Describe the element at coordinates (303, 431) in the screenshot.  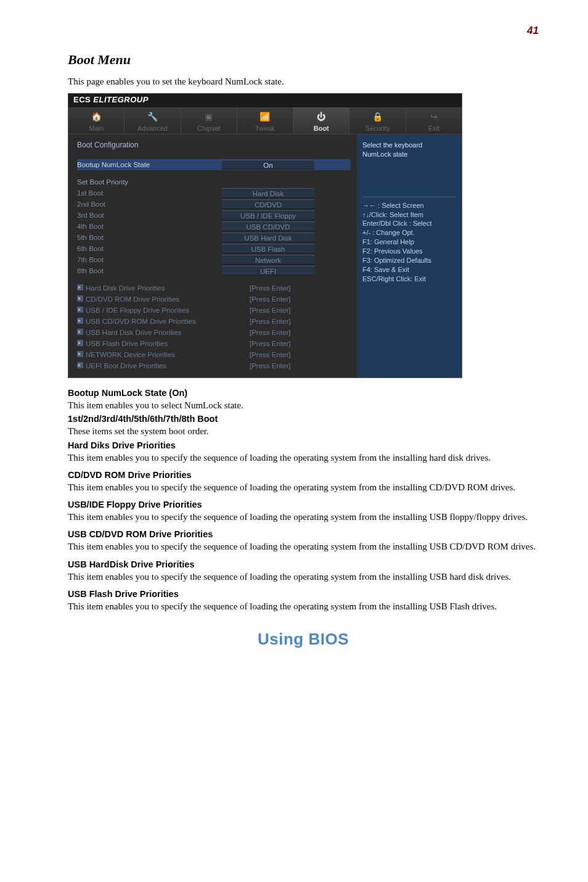
I see `body-text: These items set the system boot order.` at that location.